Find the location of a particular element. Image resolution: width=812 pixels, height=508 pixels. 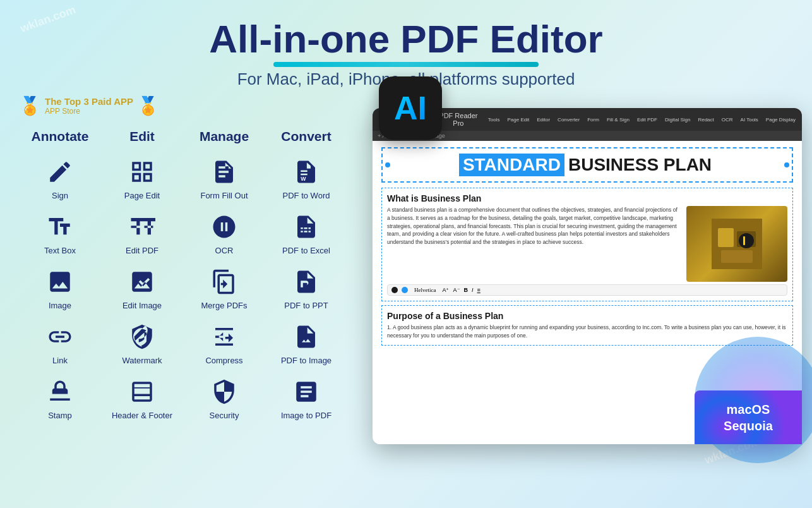

badge-bottom-text: APP Store is located at coordinates (89, 111).